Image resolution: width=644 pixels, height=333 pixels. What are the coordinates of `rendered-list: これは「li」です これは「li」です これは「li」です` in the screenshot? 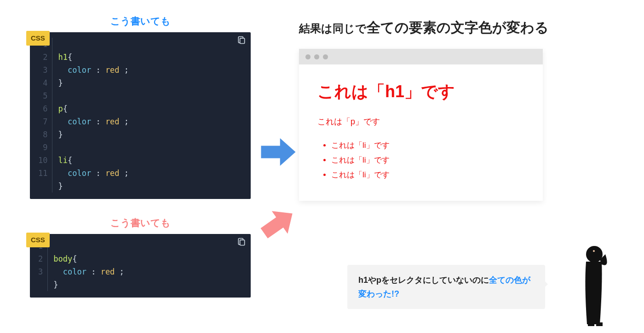 It's located at (421, 160).